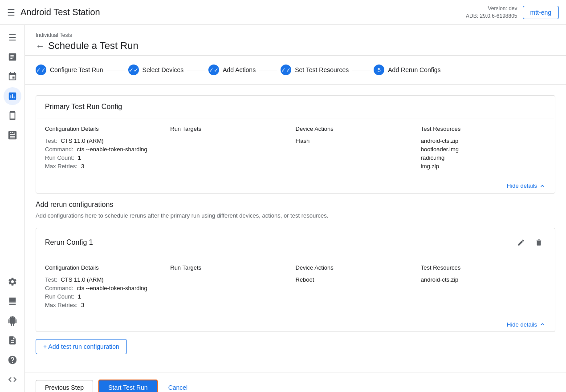  I want to click on primary-resource-3: img.zip, so click(484, 166).